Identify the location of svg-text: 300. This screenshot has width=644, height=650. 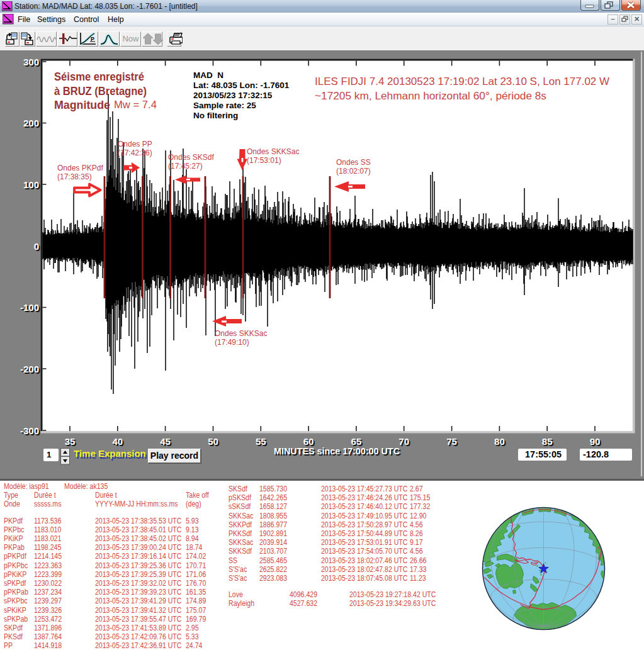
(31, 62).